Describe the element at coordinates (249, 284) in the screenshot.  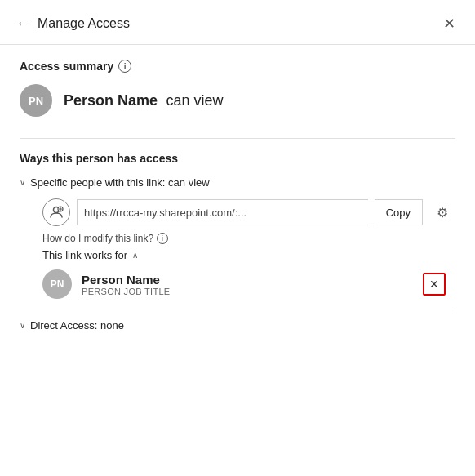
I see `person-row: PN Person Name PERSON JOB TITLE ✕` at that location.